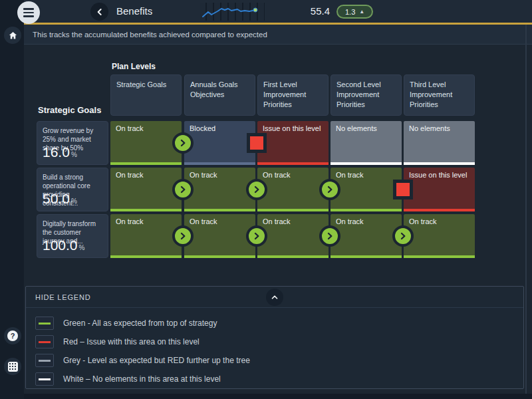 Image resolution: width=532 pixels, height=399 pixels. I want to click on sidebar: ?, so click(12, 200).